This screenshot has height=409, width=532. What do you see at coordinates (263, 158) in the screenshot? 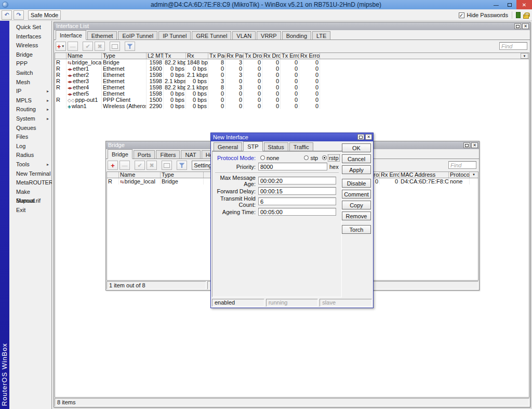
I see `radio-none-icon` at bounding box center [263, 158].